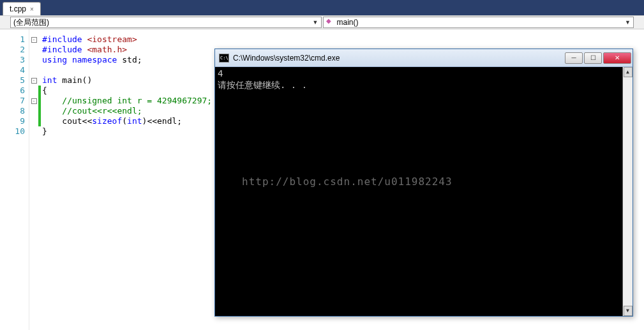 This screenshot has width=644, height=330. Describe the element at coordinates (424, 86) in the screenshot. I see `cmd-output-line: 请按任意键继续. . .` at that location.